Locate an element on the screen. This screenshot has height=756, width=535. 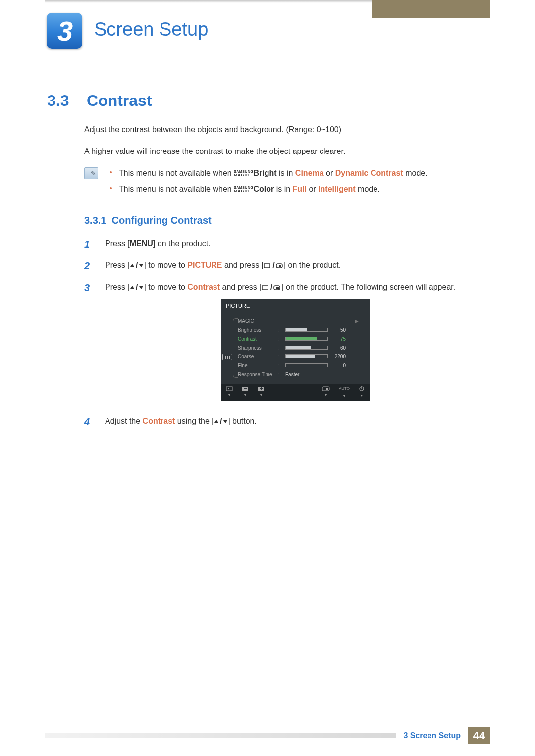
note-block: This menu is not available when SAMSUNGM… is located at coordinates (285, 183).